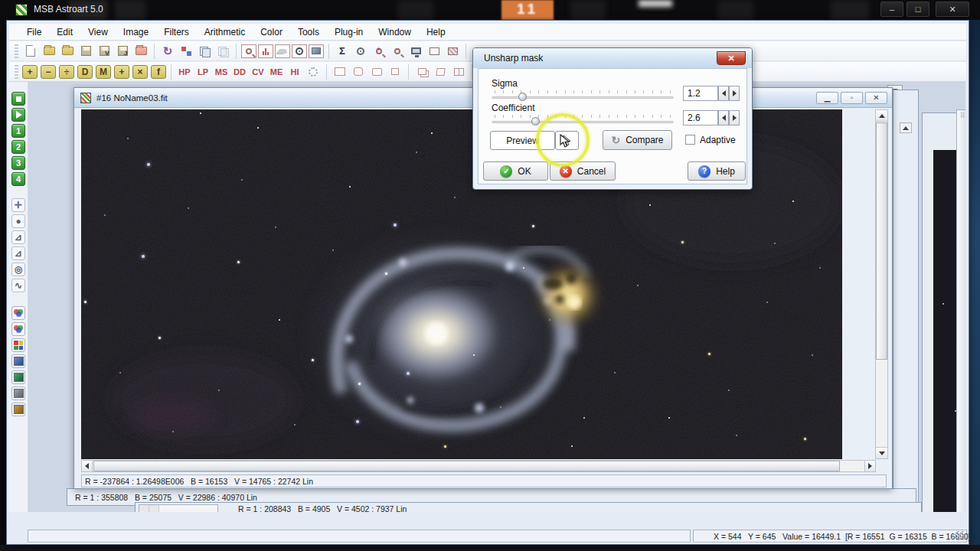 This screenshot has width=980, height=551. What do you see at coordinates (379, 51) in the screenshot?
I see `zoom-in-icon: +` at bounding box center [379, 51].